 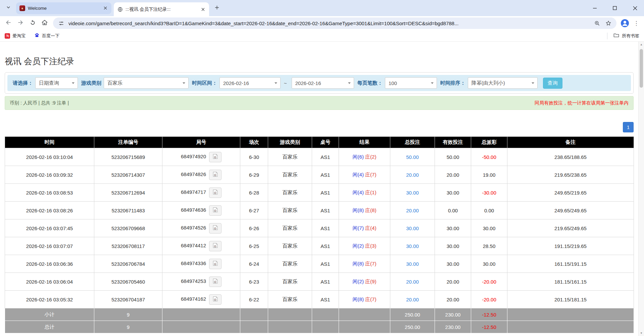 What do you see at coordinates (370, 228) in the screenshot?
I see `result-banker: 庄(4)` at bounding box center [370, 228].